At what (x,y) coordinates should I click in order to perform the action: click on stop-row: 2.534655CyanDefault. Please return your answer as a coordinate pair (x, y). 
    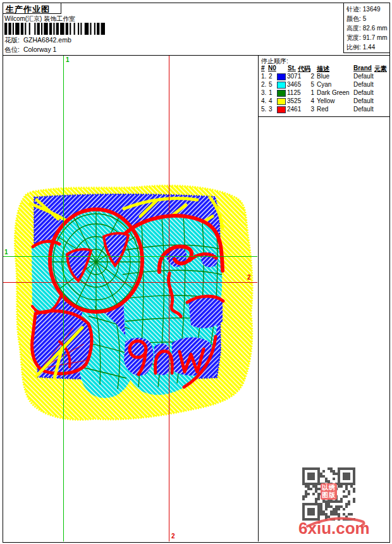
    Looking at the image, I should click on (324, 85).